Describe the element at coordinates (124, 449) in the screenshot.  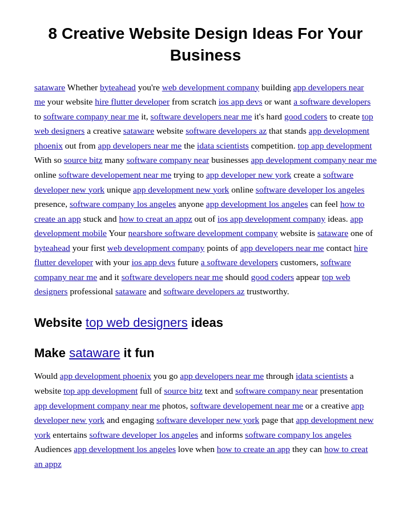
I see `link-app-dev-la-2: app development los angeles` at that location.